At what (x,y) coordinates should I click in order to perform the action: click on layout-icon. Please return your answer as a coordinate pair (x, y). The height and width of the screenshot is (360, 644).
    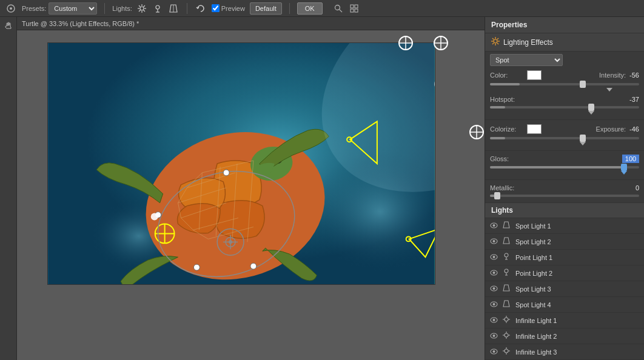
    Looking at the image, I should click on (354, 8).